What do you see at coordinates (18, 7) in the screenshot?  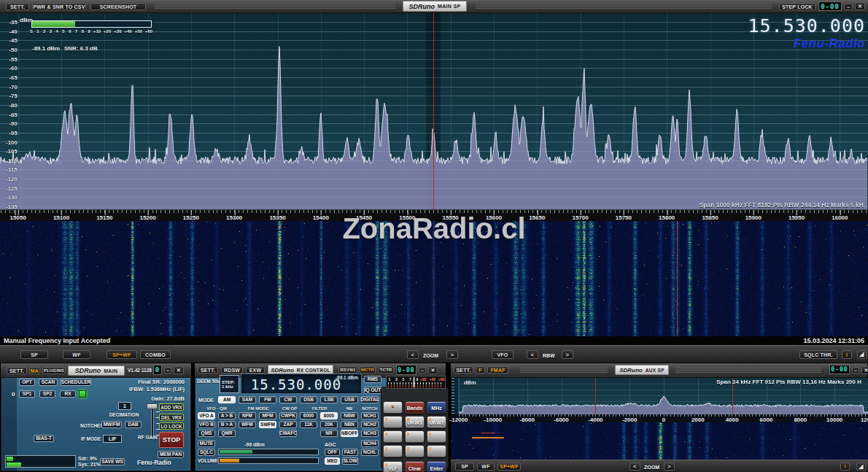 I see `main-sp-settings-button: SETT.` at bounding box center [18, 7].